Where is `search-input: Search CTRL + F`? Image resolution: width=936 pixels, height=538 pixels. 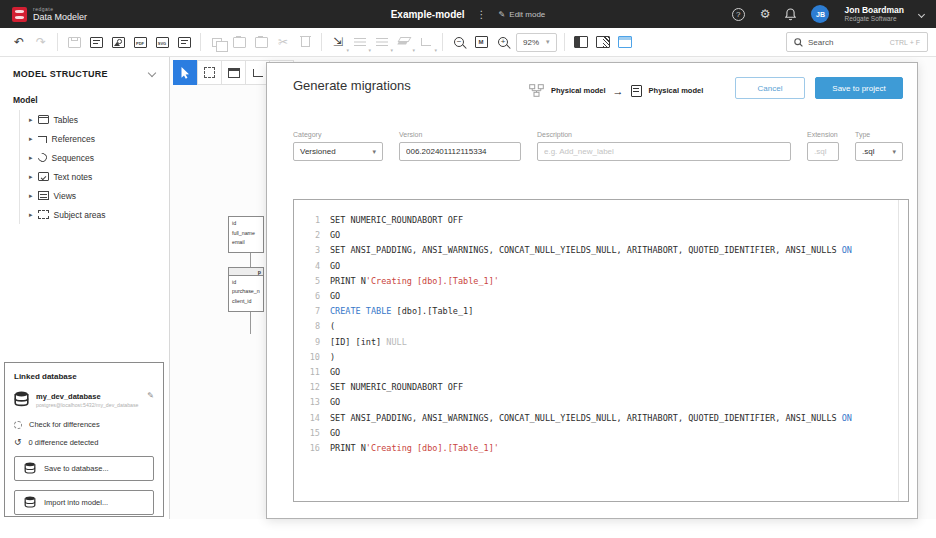 search-input: Search CTRL + F is located at coordinates (857, 42).